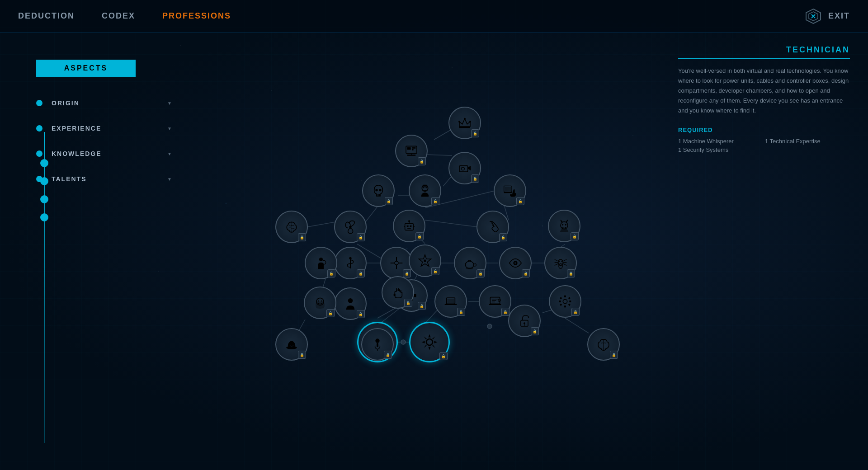  What do you see at coordinates (350, 263) in the screenshot?
I see `skill-node-snake: 🔒` at bounding box center [350, 263].